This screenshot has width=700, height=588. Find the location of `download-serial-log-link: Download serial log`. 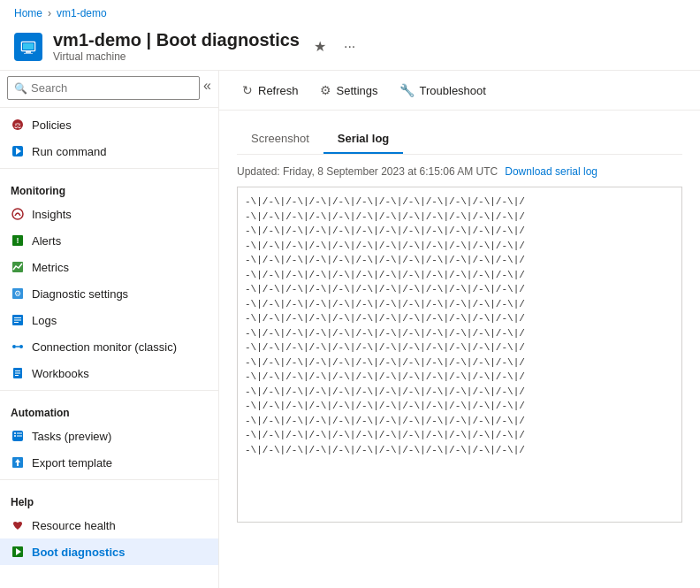

download-serial-log-link: Download serial log is located at coordinates (552, 172).